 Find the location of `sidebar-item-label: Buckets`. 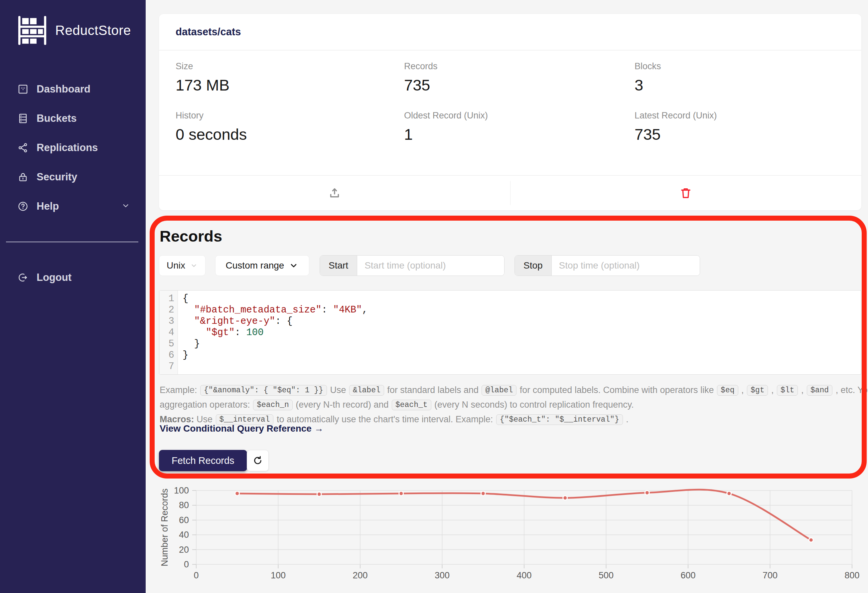

sidebar-item-label: Buckets is located at coordinates (57, 118).